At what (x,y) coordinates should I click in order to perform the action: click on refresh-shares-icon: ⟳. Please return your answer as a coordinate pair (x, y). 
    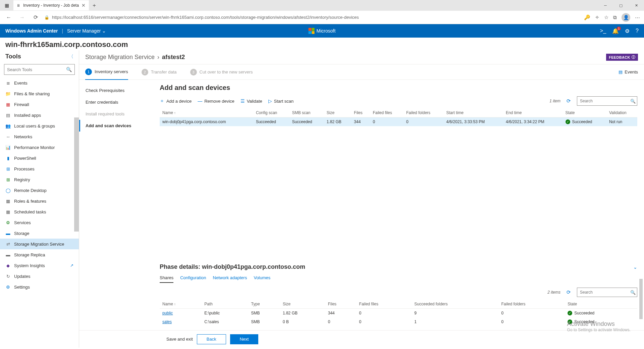
    Looking at the image, I should click on (569, 292).